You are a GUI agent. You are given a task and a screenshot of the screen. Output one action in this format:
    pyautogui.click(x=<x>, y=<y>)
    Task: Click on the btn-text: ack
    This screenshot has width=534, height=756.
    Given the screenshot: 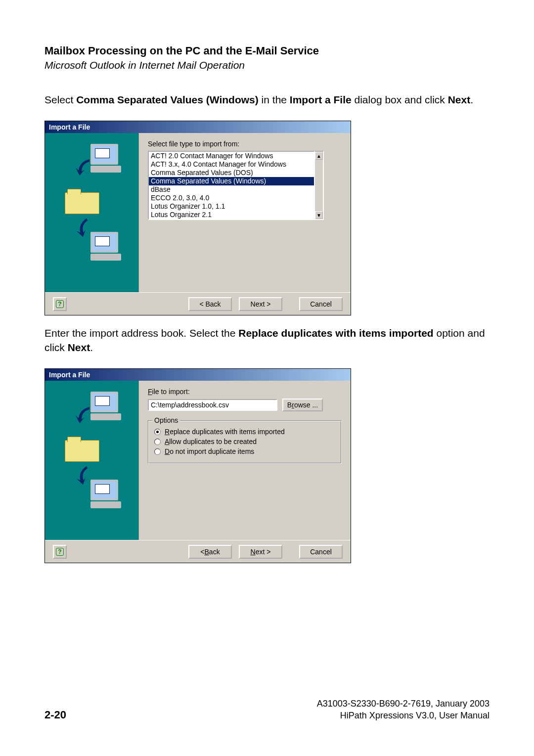 What is the action you would take?
    pyautogui.click(x=215, y=552)
    